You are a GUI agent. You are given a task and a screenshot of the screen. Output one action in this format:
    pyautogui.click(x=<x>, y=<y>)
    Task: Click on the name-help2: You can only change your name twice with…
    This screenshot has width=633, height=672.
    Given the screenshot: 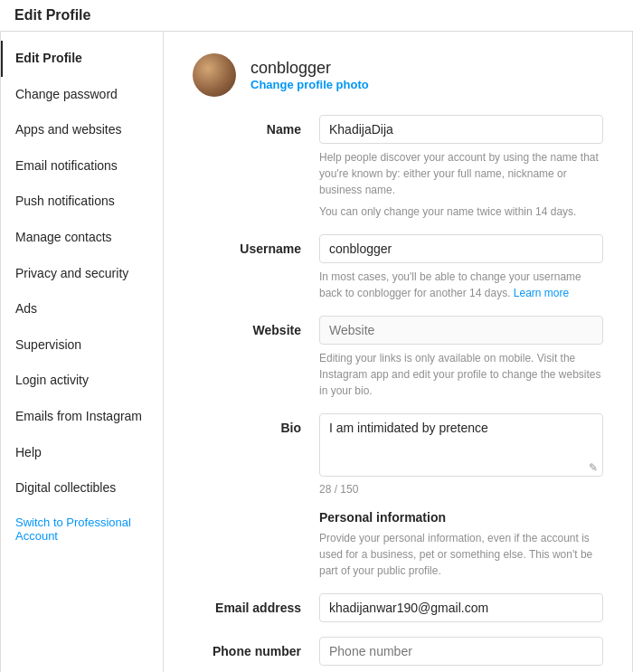 What is the action you would take?
    pyautogui.click(x=461, y=212)
    